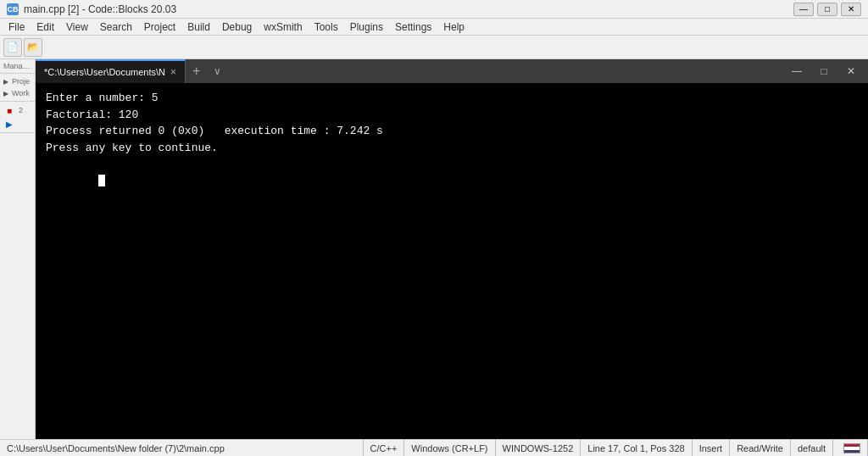 The height and width of the screenshot is (456, 868). What do you see at coordinates (454, 27) in the screenshot?
I see `menu-help: Help` at bounding box center [454, 27].